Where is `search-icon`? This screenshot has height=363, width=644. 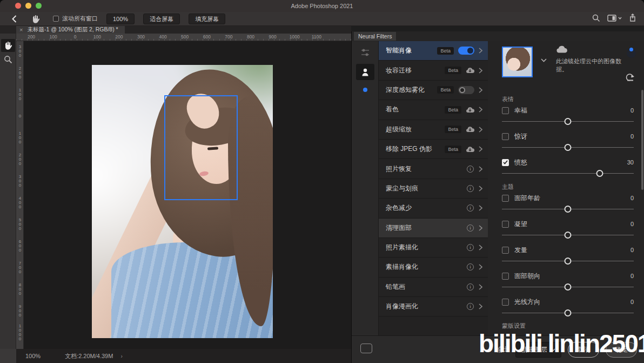 search-icon is located at coordinates (596, 18).